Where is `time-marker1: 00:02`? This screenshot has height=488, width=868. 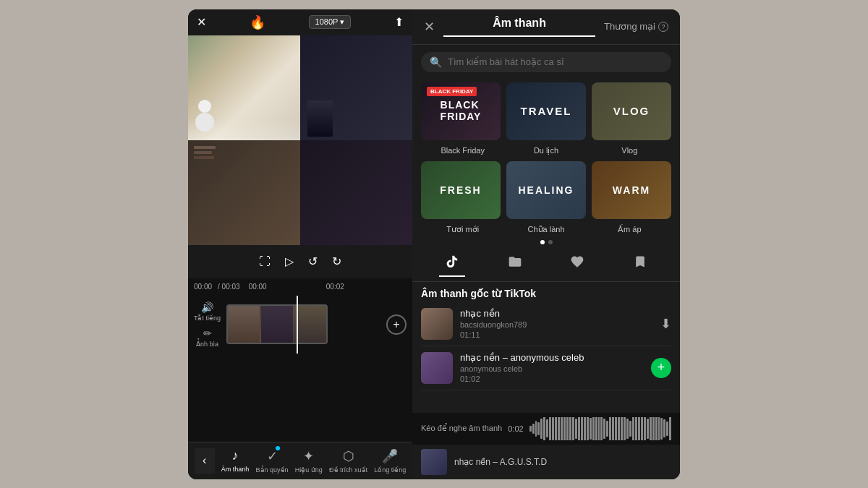
time-marker1: 00:02 is located at coordinates (336, 286).